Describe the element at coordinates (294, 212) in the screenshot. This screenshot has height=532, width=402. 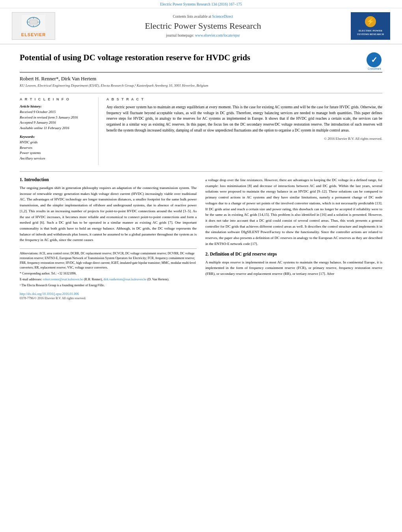
I see `section1-col2-text: a voltage drop over the line resistances…` at that location.